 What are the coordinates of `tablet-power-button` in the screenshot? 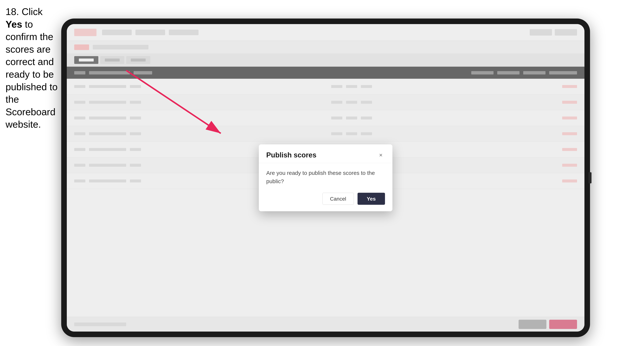 It's located at (590, 178).